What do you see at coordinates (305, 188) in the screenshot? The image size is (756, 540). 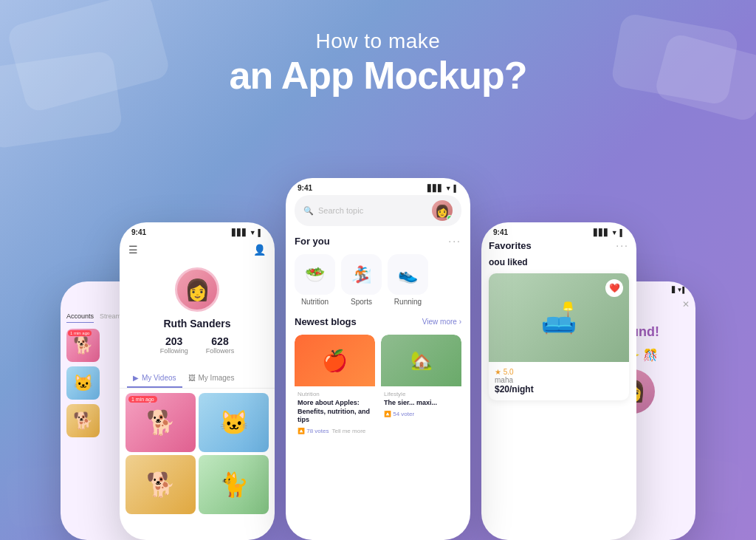 I see `time-center: 9:41` at bounding box center [305, 188].